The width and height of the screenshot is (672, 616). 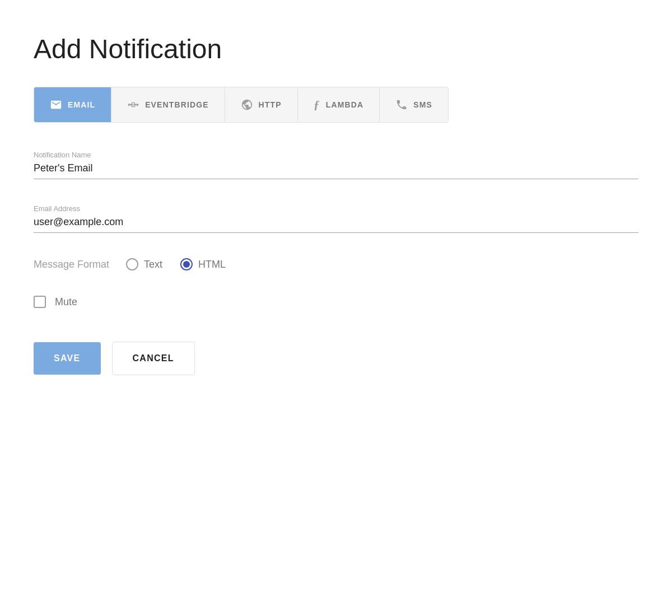 I want to click on notification-name-label: Notification Name, so click(x=336, y=155).